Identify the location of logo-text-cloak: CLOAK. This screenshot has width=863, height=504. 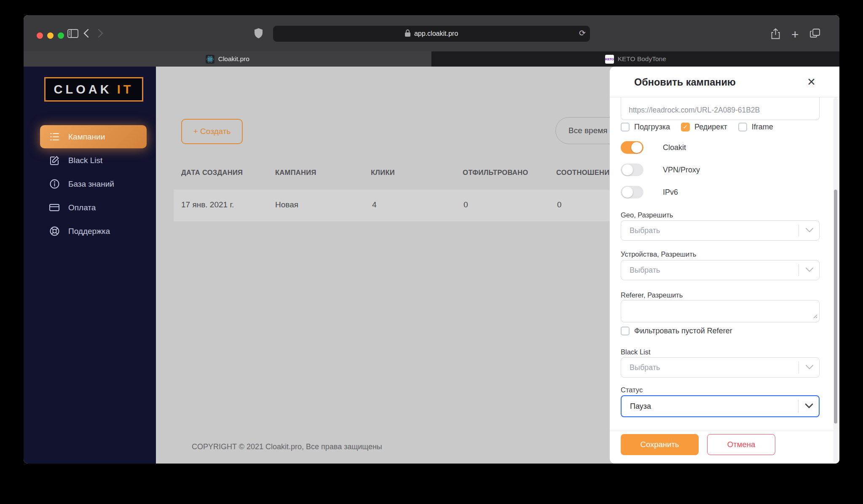
(83, 89).